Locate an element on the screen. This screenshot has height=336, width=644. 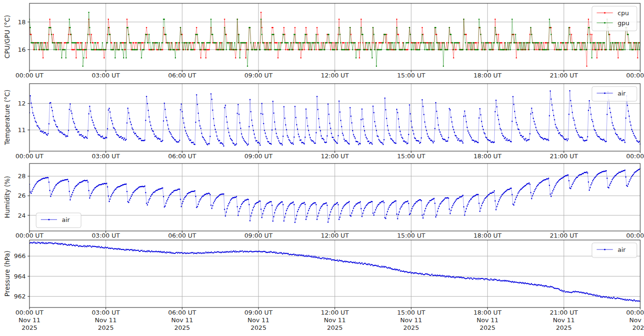
svg-text: 11 is located at coordinates (22, 130).